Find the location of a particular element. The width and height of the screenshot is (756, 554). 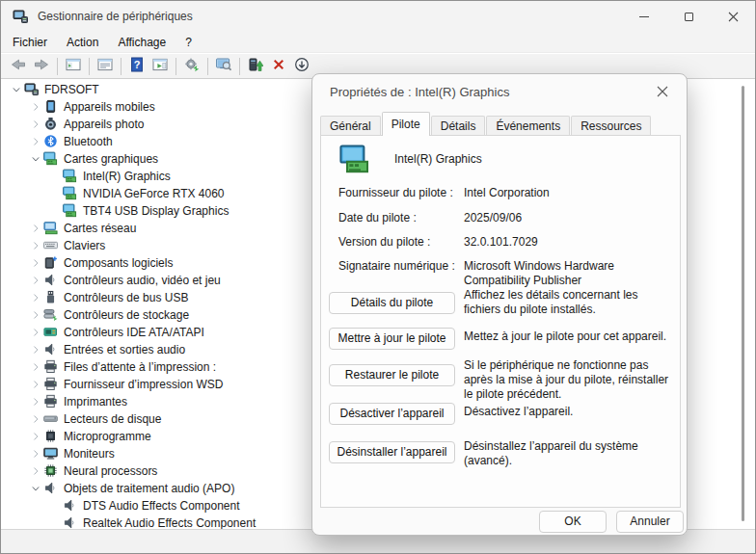

ok-button: OK is located at coordinates (573, 522).